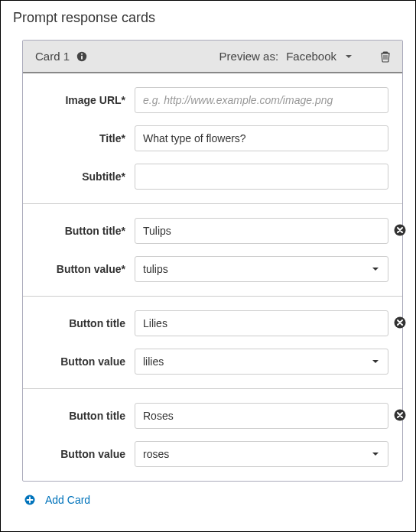  Describe the element at coordinates (67, 500) in the screenshot. I see `add-card-label: Add Card` at that location.